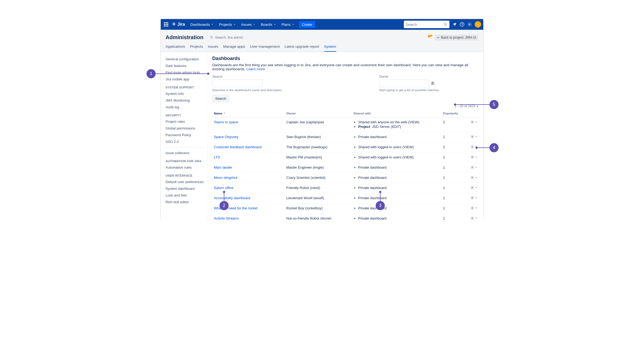  I want to click on tab-latest-upgrade-report: Latest upgrade report, so click(302, 48).